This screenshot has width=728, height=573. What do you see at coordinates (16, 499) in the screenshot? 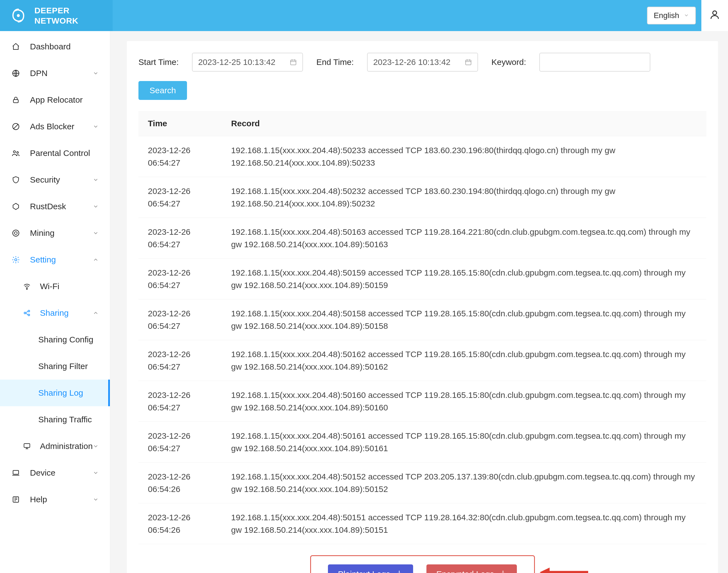
I see `book-icon` at bounding box center [16, 499].